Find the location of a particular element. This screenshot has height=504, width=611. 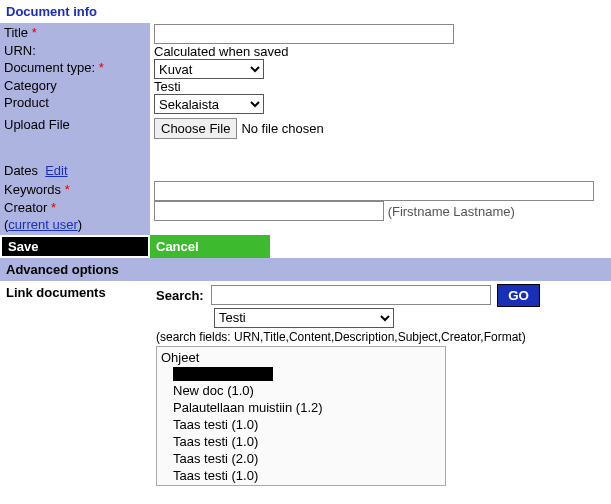

doctype-select: Kuvat is located at coordinates (209, 69).